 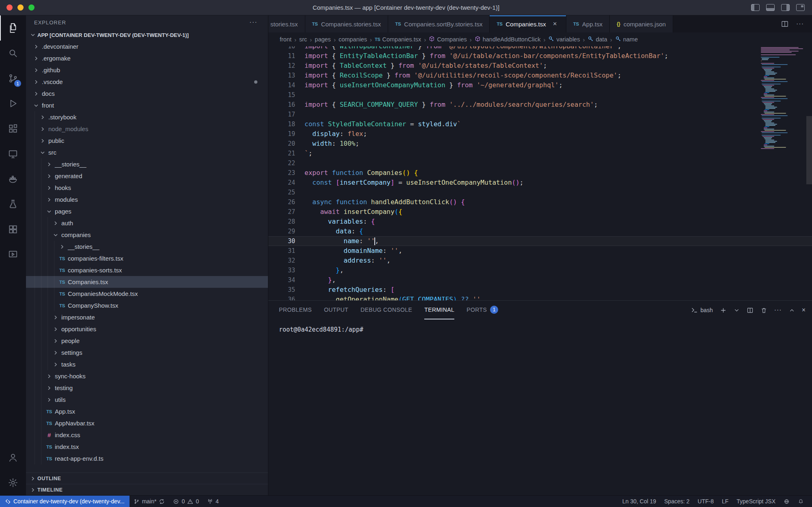 What do you see at coordinates (800, 24) in the screenshot?
I see `editor-more-actions-icon: ···` at bounding box center [800, 24].